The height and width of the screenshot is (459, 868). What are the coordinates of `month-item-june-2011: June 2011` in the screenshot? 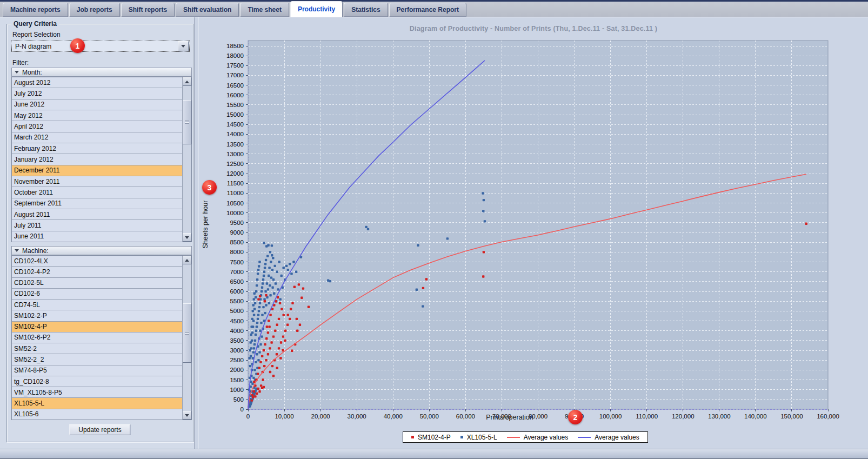 It's located at (97, 237).